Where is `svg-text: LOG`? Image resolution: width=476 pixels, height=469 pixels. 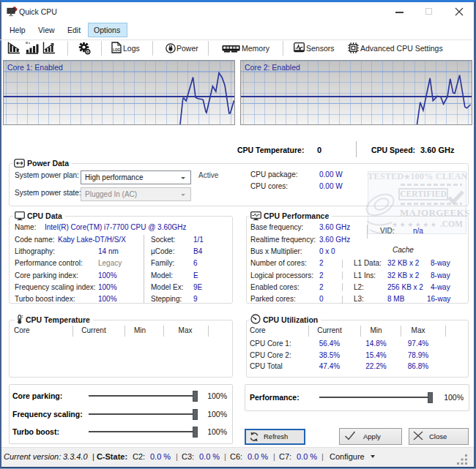
svg-text: LOG is located at coordinates (116, 50).